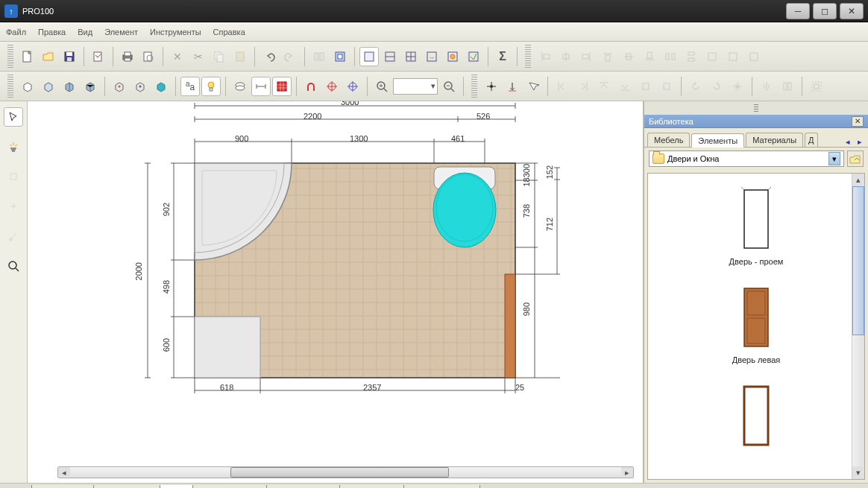 The height and width of the screenshot is (488, 868). I want to click on maximize-button: ◻, so click(825, 11).